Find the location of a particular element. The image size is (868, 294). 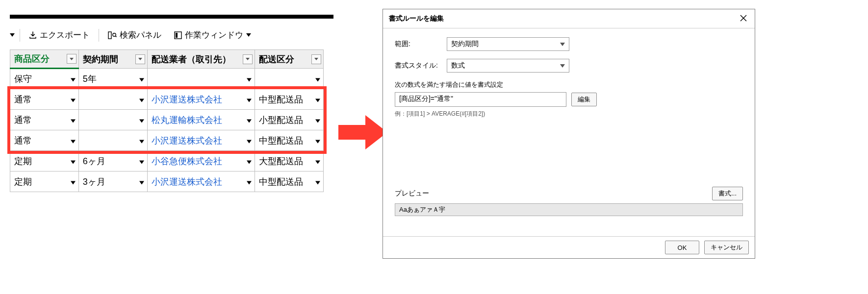

search-panel-button: 検索パネル is located at coordinates (134, 35).